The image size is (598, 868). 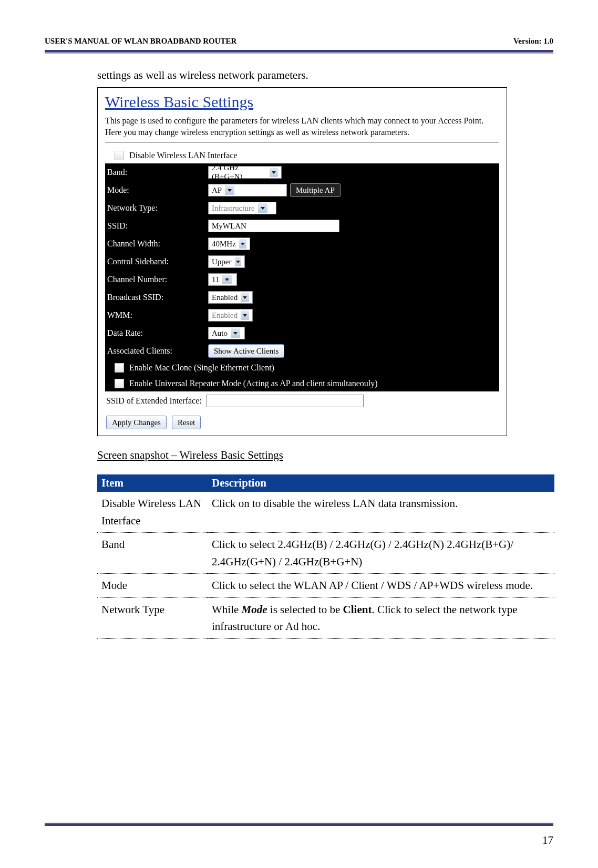 What do you see at coordinates (299, 54) in the screenshot?
I see `header-rule-thin` at bounding box center [299, 54].